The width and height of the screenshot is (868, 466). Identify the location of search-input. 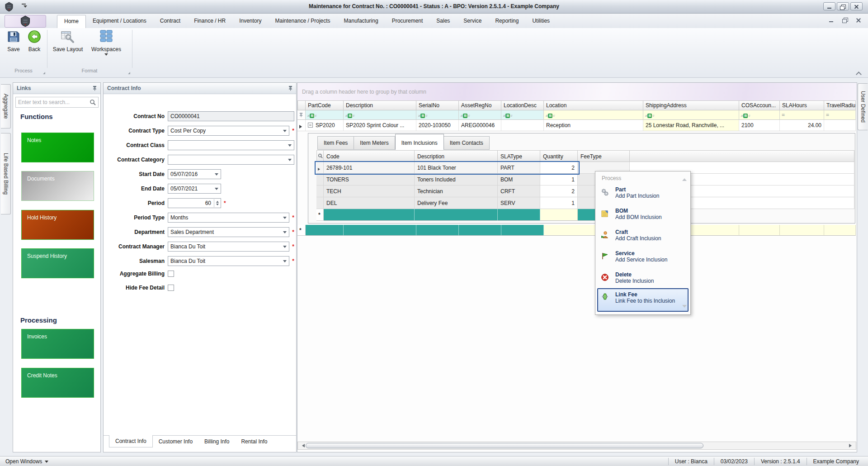
(52, 102).